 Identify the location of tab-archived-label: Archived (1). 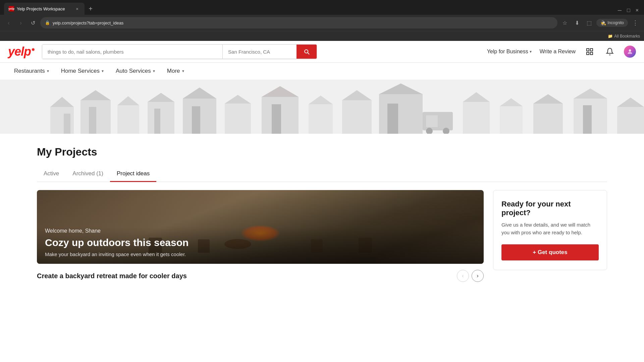
(88, 174).